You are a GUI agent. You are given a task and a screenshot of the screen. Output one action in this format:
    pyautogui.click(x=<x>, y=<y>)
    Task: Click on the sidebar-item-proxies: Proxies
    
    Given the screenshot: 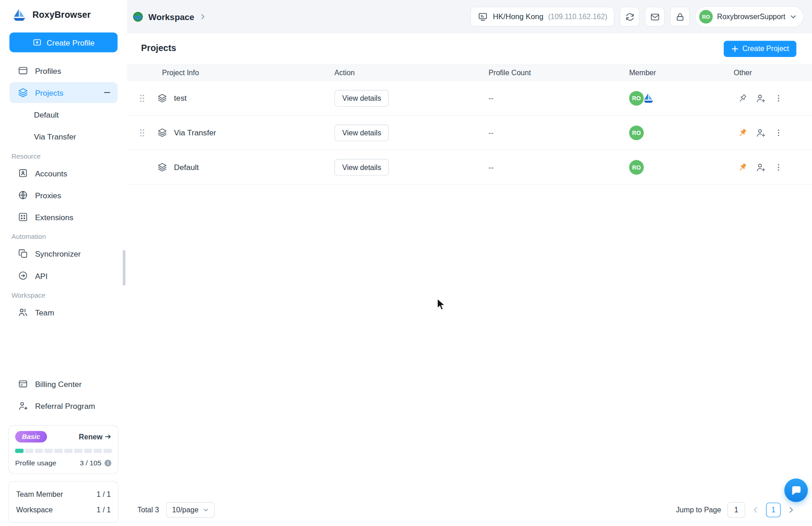 What is the action you would take?
    pyautogui.click(x=64, y=195)
    